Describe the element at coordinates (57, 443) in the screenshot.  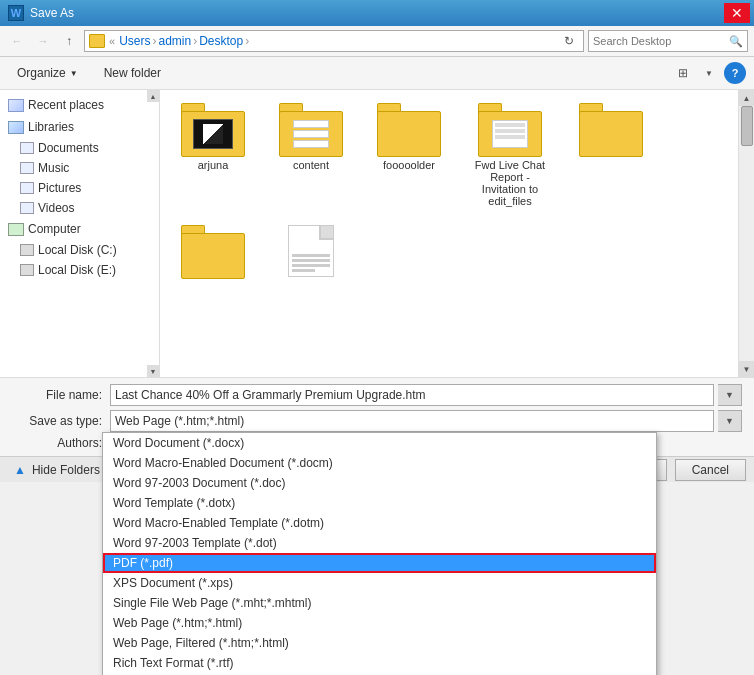
I see `authors-label: Authors:` at that location.